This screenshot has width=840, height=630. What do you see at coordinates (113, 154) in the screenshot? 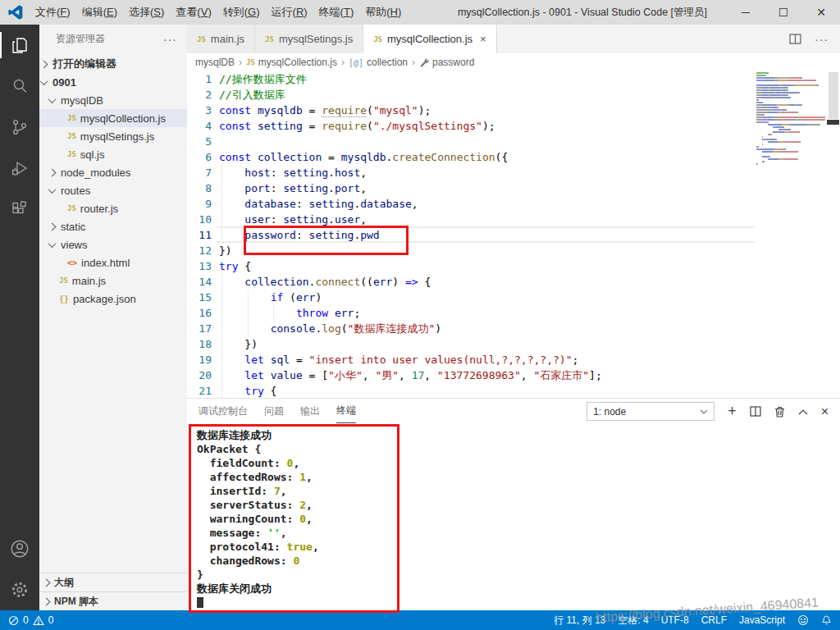
I see `tree-item-sql.js: JSsql.js` at bounding box center [113, 154].